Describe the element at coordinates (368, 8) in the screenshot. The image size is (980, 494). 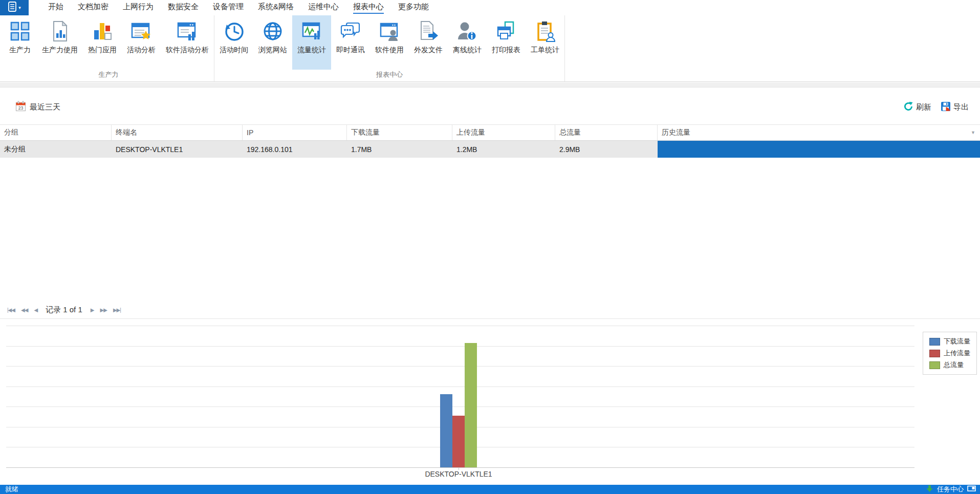
I see `menu-tab-label: 报表中心` at that location.